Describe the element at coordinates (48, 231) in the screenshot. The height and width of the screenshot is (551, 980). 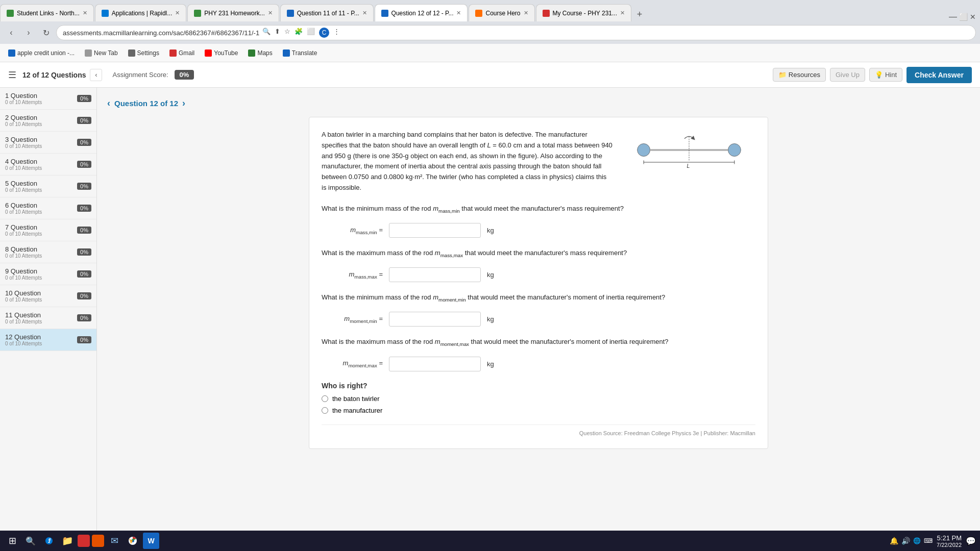
I see `sidebar-item-7: 7 Question 0 of 10 Attempts 0%` at that location.